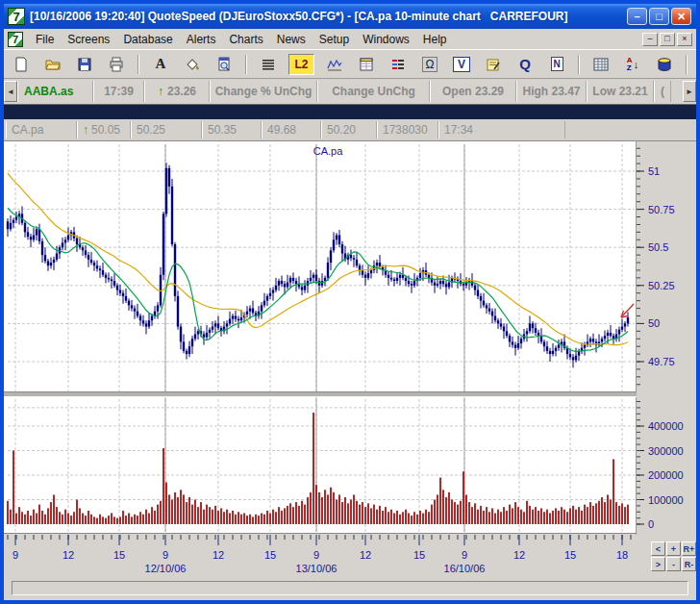 This screenshot has height=604, width=700. What do you see at coordinates (408, 130) in the screenshot?
I see `quote-volume: 1738030` at bounding box center [408, 130].